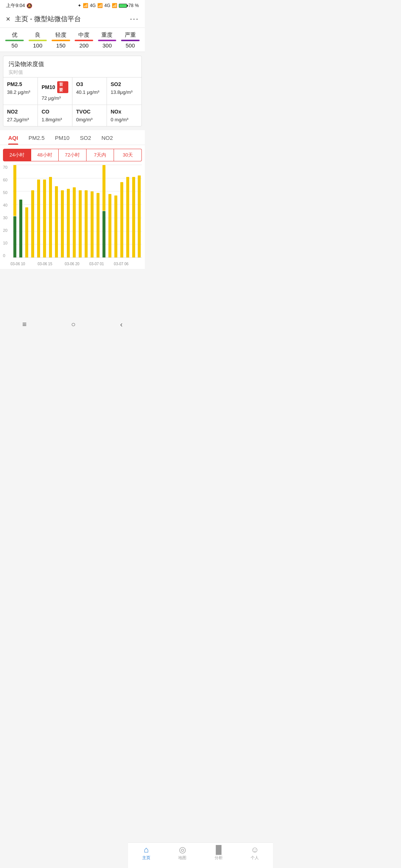  What do you see at coordinates (72, 19) in the screenshot?
I see `nav-bar: × 主页 - 微型站微信平台 ···` at bounding box center [72, 19].